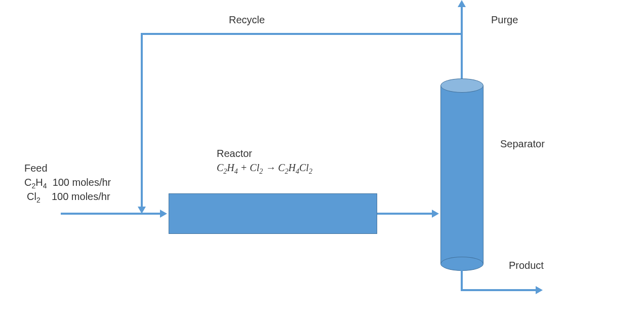  Describe the element at coordinates (33, 196) in the screenshot. I see `feed-species2: Cl2` at that location.